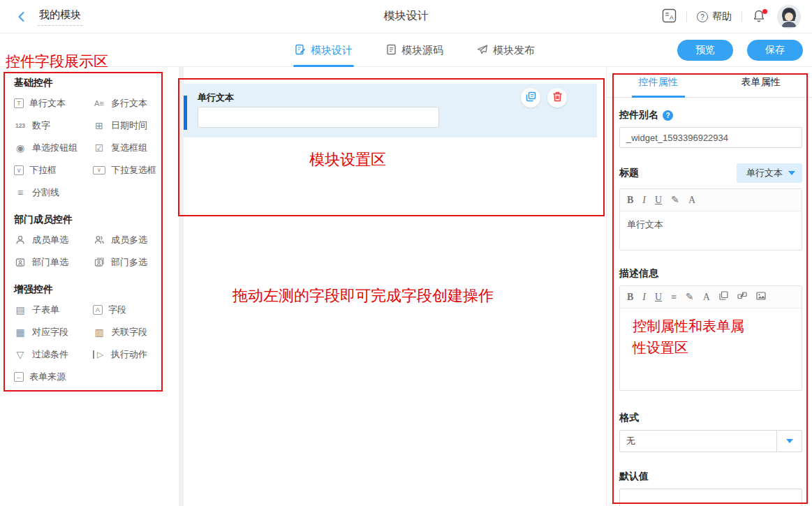 This screenshot has width=812, height=506. Describe the element at coordinates (711, 349) in the screenshot. I see `description-editor-content` at that location.